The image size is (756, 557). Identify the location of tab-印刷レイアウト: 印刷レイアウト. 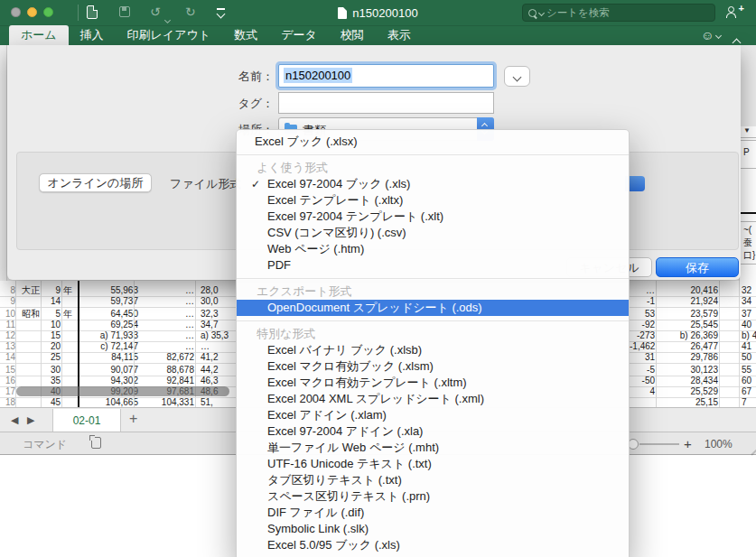
(170, 35).